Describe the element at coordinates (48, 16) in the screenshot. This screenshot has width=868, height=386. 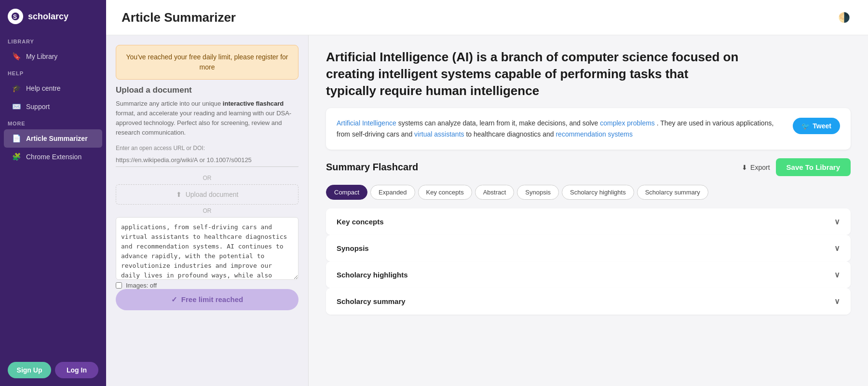
I see `app-name: scholarcy` at that location.